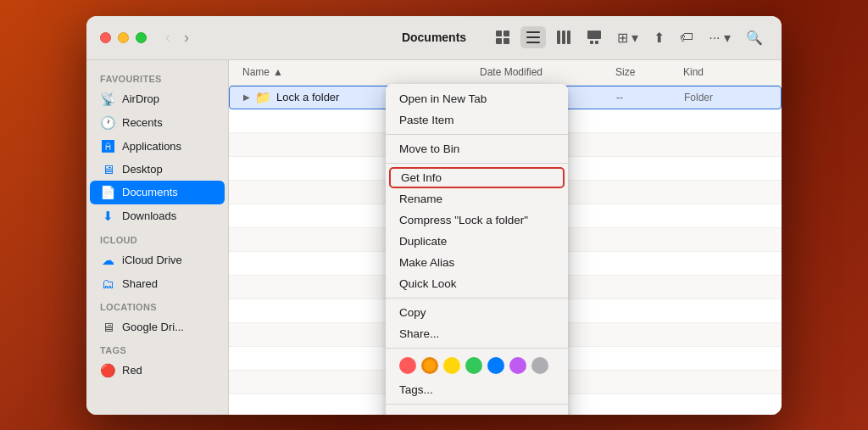  Describe the element at coordinates (476, 120) in the screenshot. I see `menu-item-paste-item: Paste Item` at that location.